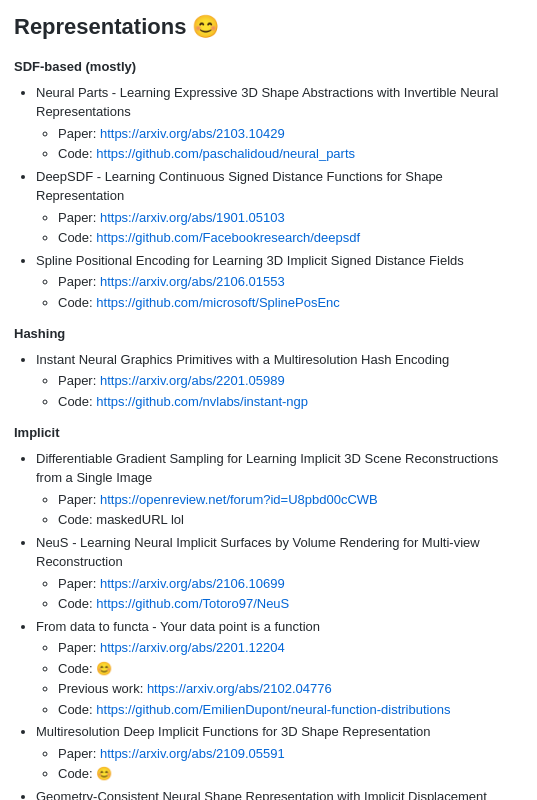 This screenshot has width=537, height=800. I want to click on list-item: Instant Neural Graphics Primitives with …, so click(280, 381).